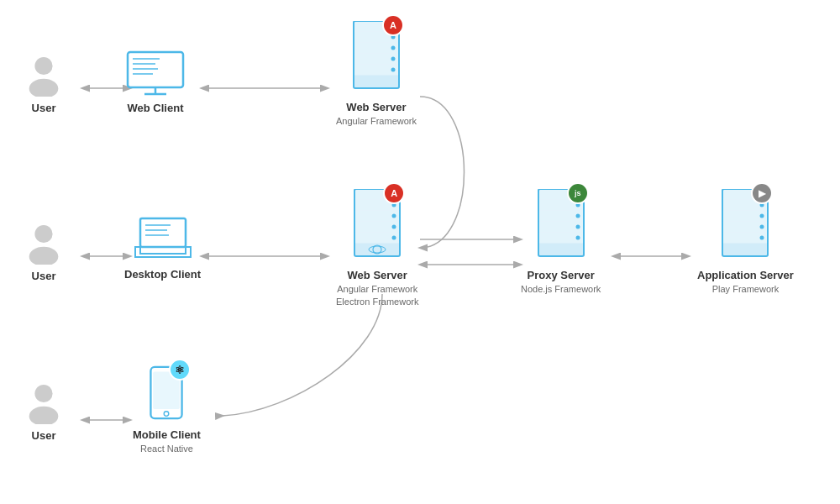 This screenshot has height=504, width=840. What do you see at coordinates (163, 276) in the screenshot?
I see `desktop-client-label: Desktop Client` at bounding box center [163, 276].